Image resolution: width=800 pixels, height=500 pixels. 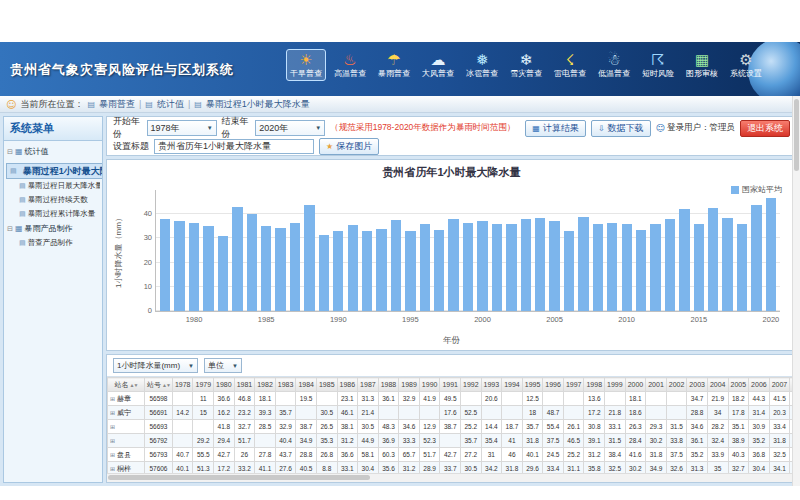 What do you see at coordinates (53, 186) in the screenshot?
I see `tree-item-暴雨过程日最大降水量: ▤暴雨过程日最大降水量` at bounding box center [53, 186].